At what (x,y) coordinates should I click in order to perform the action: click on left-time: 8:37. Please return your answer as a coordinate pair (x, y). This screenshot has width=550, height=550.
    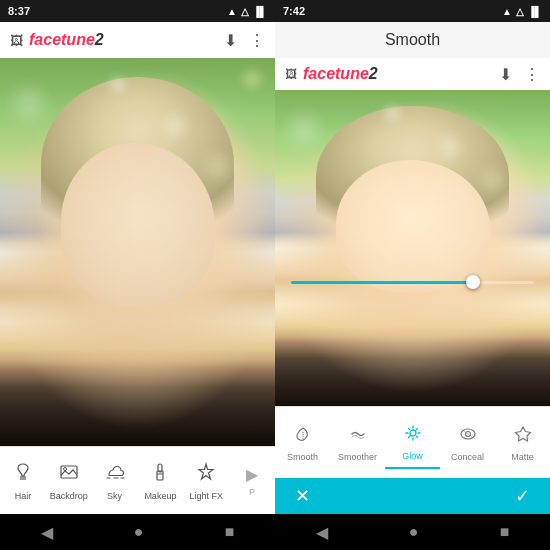
    Looking at the image, I should click on (19, 11).